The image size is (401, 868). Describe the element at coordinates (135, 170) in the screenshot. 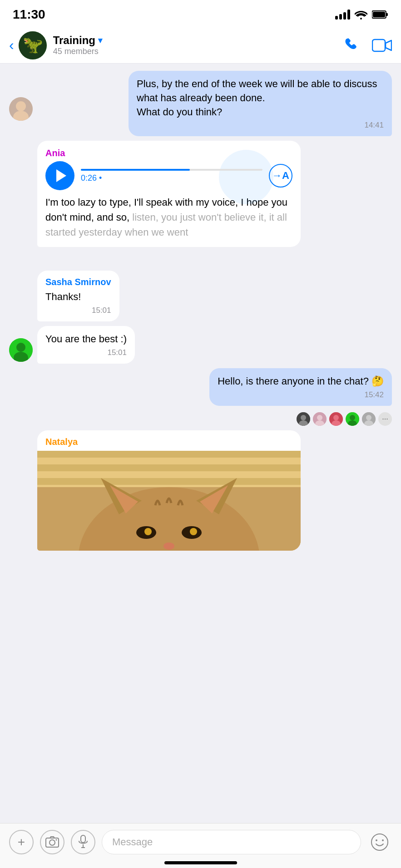

I see `progress-fill` at that location.